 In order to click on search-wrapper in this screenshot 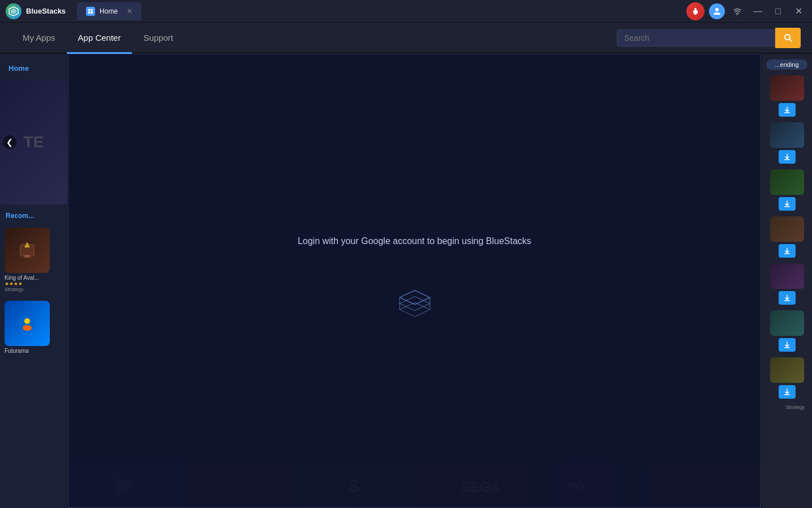, I will do `click(696, 38)`.